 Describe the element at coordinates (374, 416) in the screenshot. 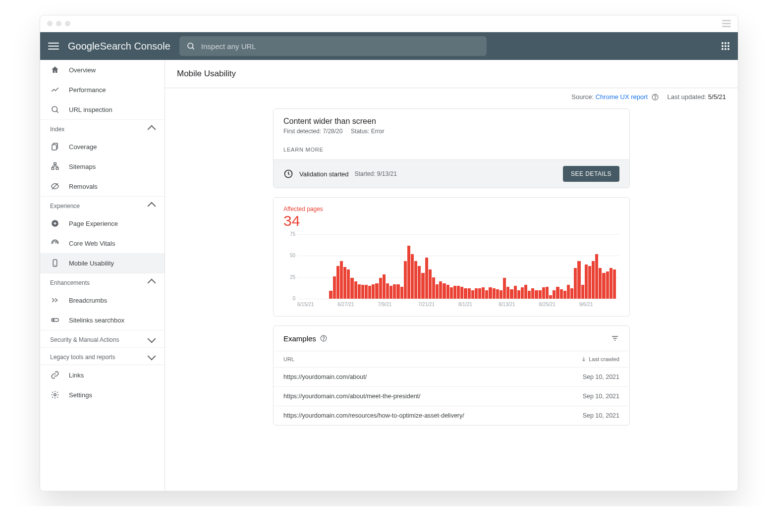

I see `row-url: https://yourdomain.com/resources/how-to-…` at that location.